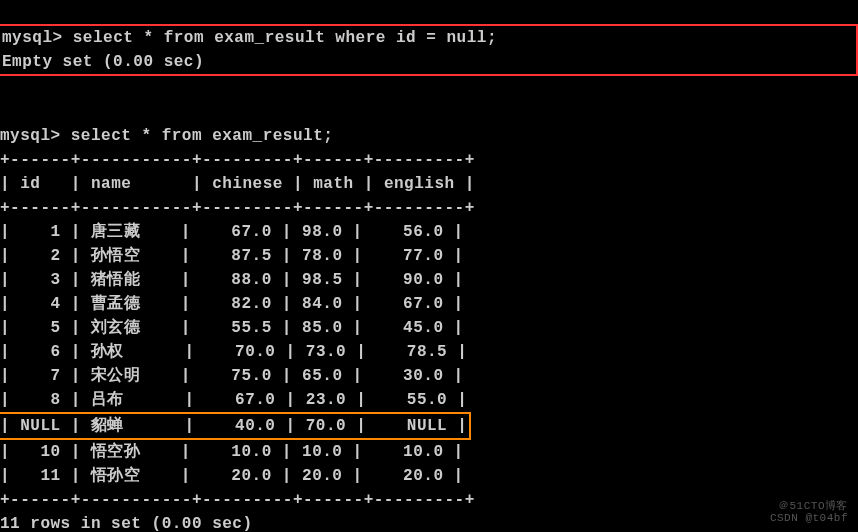  What do you see at coordinates (326, 352) in the screenshot?
I see `cell-math: 73.0` at bounding box center [326, 352].